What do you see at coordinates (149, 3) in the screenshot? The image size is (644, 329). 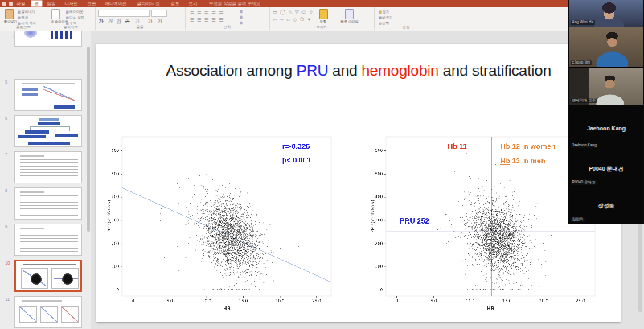 I see `tab-slideshow: 슬라이드 쇼` at bounding box center [149, 3].